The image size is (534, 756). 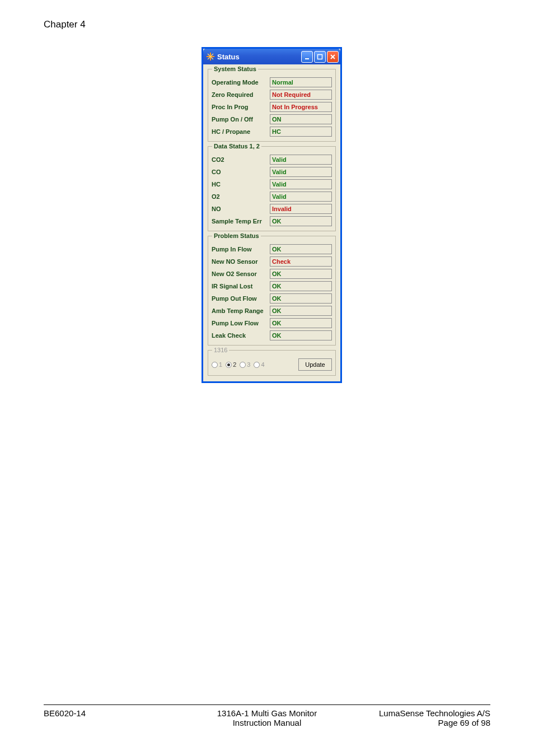 I want to click on selector-group: 1316 1234Update, so click(x=272, y=363).